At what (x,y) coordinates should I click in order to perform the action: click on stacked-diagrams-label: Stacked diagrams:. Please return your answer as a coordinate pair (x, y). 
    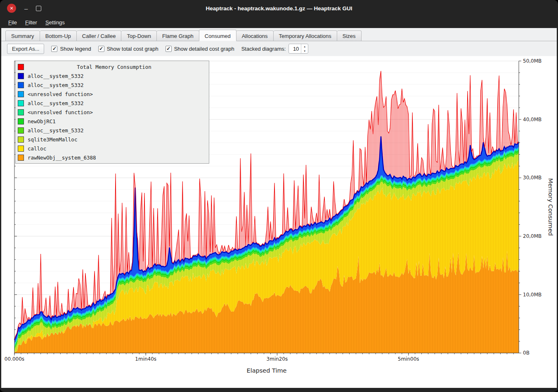
    Looking at the image, I should click on (264, 49).